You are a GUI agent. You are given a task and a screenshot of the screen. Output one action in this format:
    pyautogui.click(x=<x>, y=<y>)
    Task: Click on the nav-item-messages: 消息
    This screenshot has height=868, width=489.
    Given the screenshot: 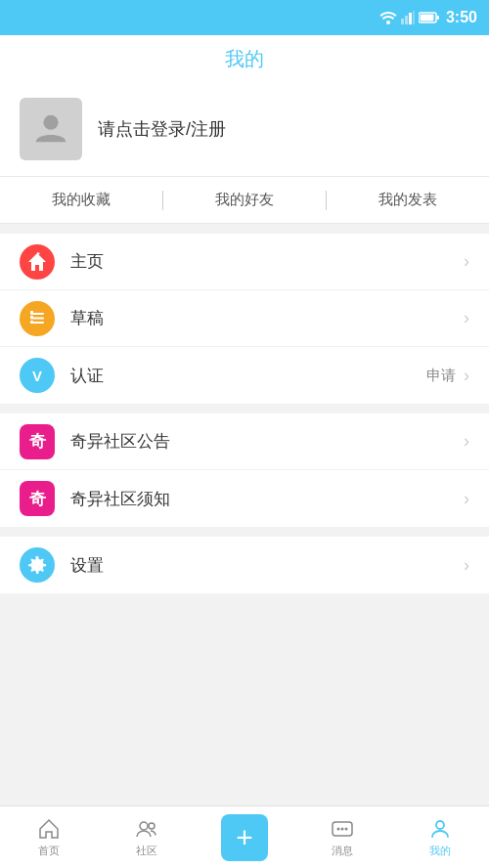 What is the action you would take?
    pyautogui.click(x=342, y=837)
    